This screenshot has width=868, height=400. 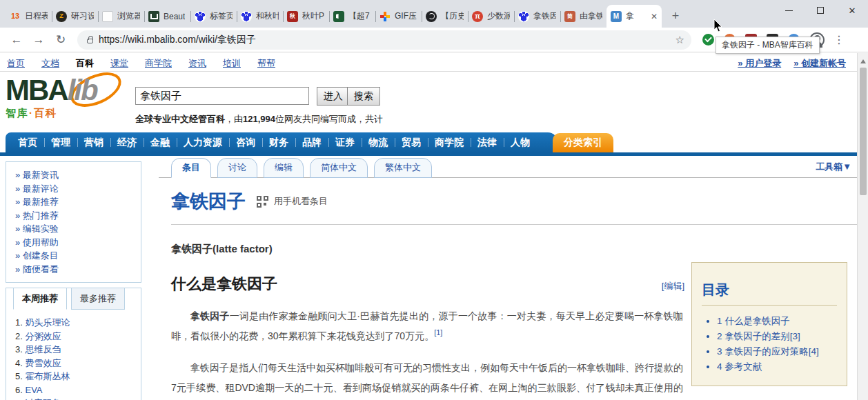 What do you see at coordinates (17, 40) in the screenshot?
I see `back-button: ←` at bounding box center [17, 40].